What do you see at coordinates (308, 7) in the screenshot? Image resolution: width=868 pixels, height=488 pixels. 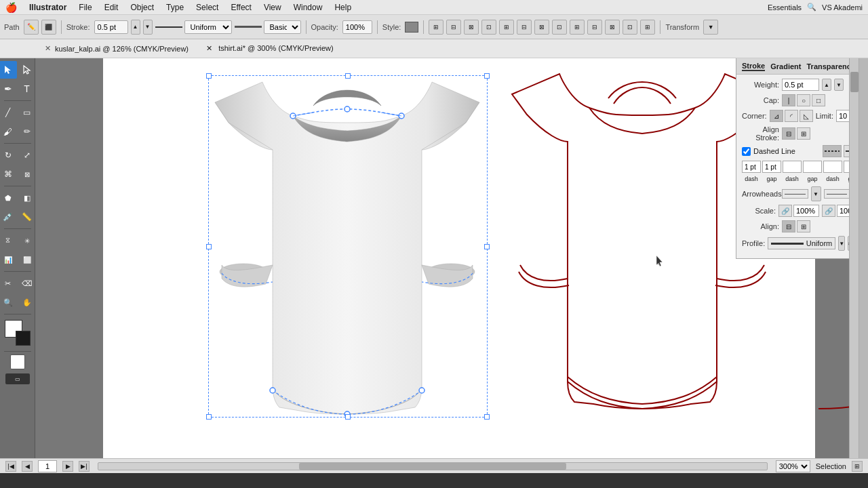 I see `menu-window: Window` at bounding box center [308, 7].